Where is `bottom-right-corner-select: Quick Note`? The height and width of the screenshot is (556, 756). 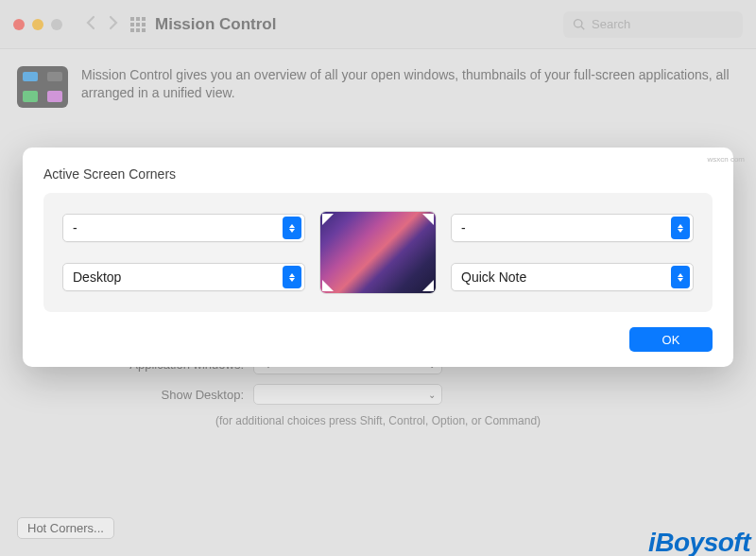
bottom-right-corner-select: Quick Note is located at coordinates (573, 277).